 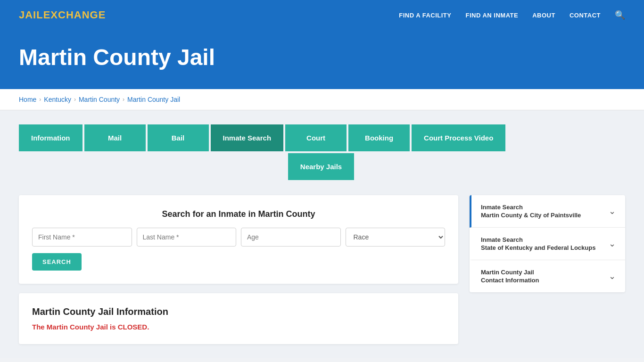 I want to click on navbar: JAILEXCHANGE FIND A FACILITY FIND AN INM…, so click(x=322, y=15).